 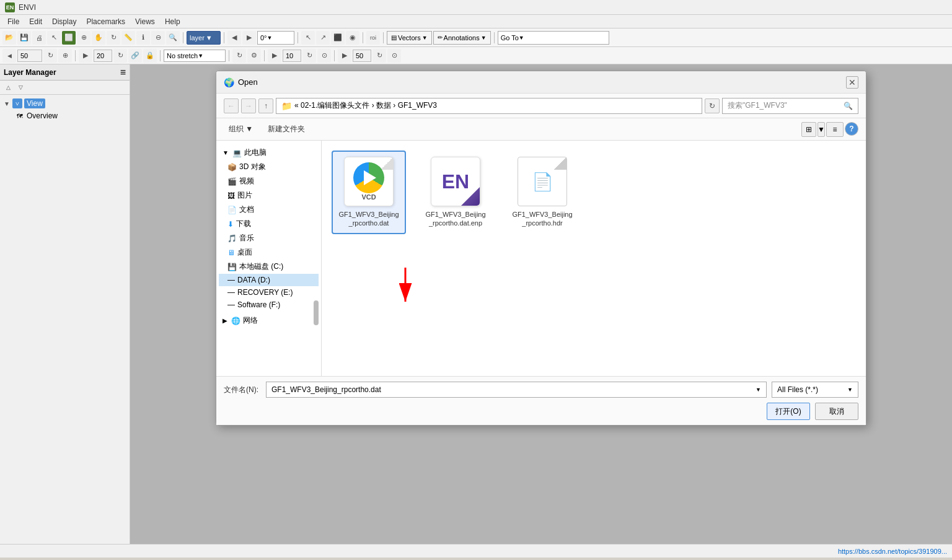 What do you see at coordinates (456, 192) in the screenshot?
I see `file-item-enp: EN GF1_WFV3_Beijing_rpcortho.dat.enp` at bounding box center [456, 192].